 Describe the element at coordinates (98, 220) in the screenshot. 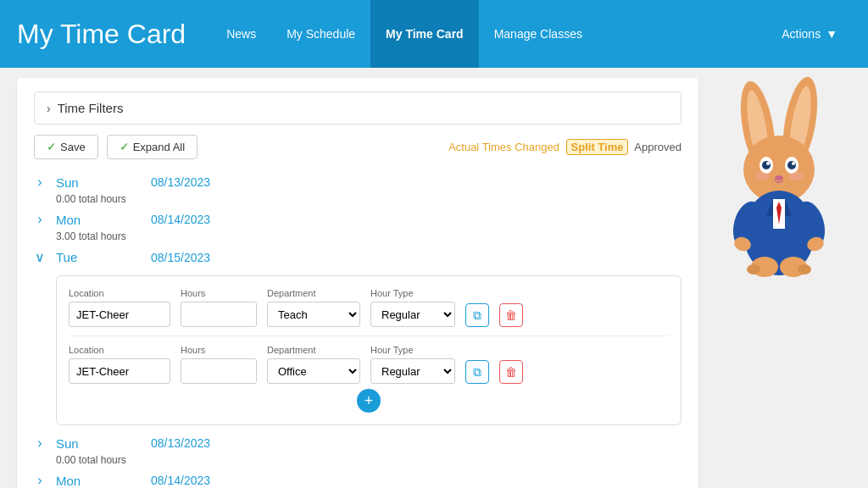

I see `mon-day-name: Mon` at that location.